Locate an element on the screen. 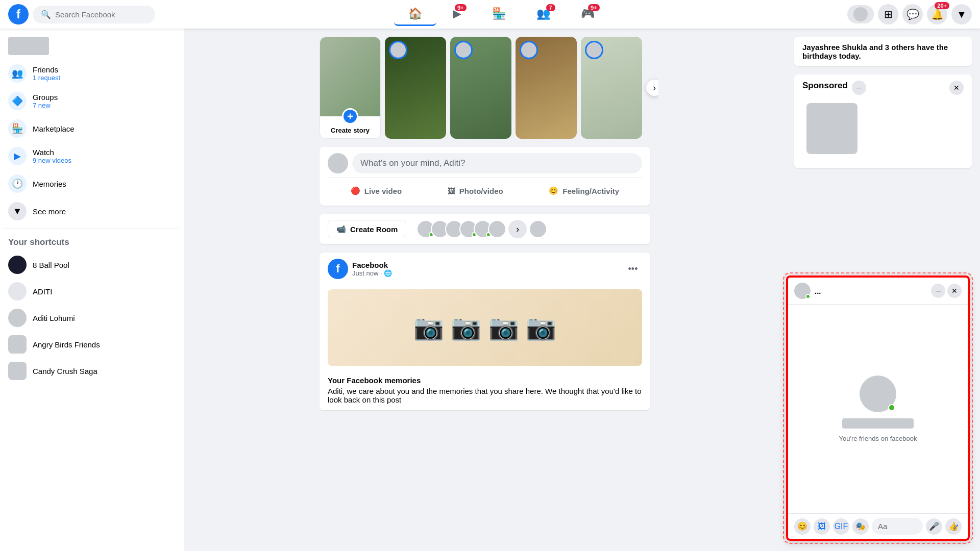 The height and width of the screenshot is (551, 980). notifications-button: 🔔 20+ is located at coordinates (937, 14).